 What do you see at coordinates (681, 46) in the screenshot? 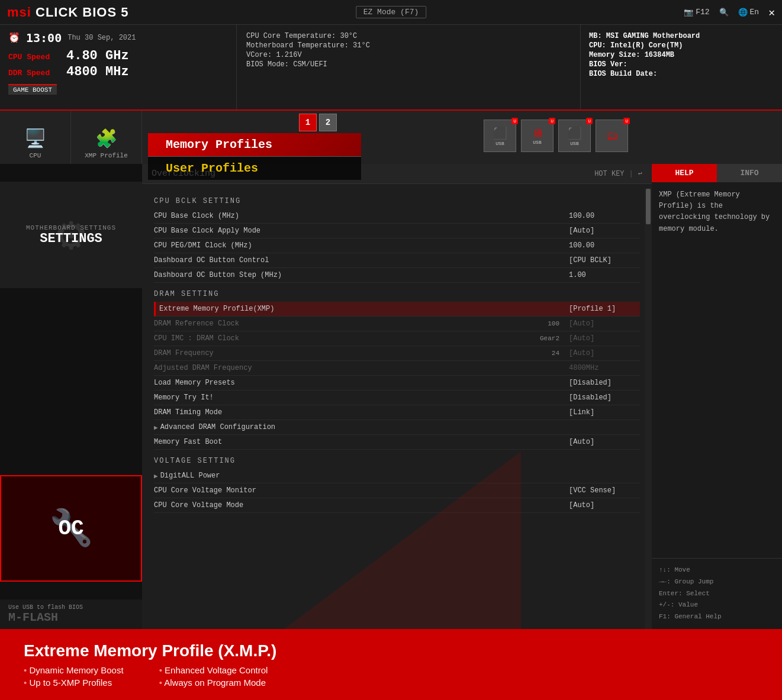
I see `cpu-info-line: CPU: Intel(R) Core(TM)` at bounding box center [681, 46].